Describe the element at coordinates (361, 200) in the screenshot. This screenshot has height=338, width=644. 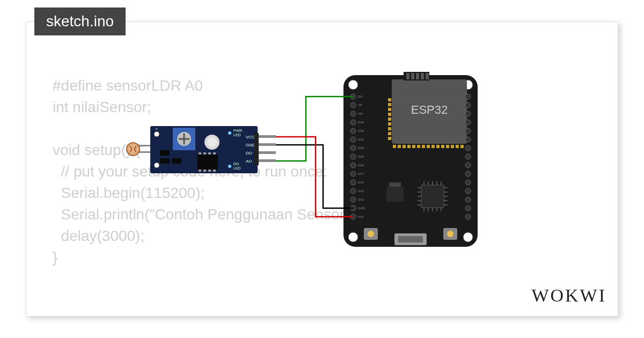
I see `svg-text: D13` at that location.